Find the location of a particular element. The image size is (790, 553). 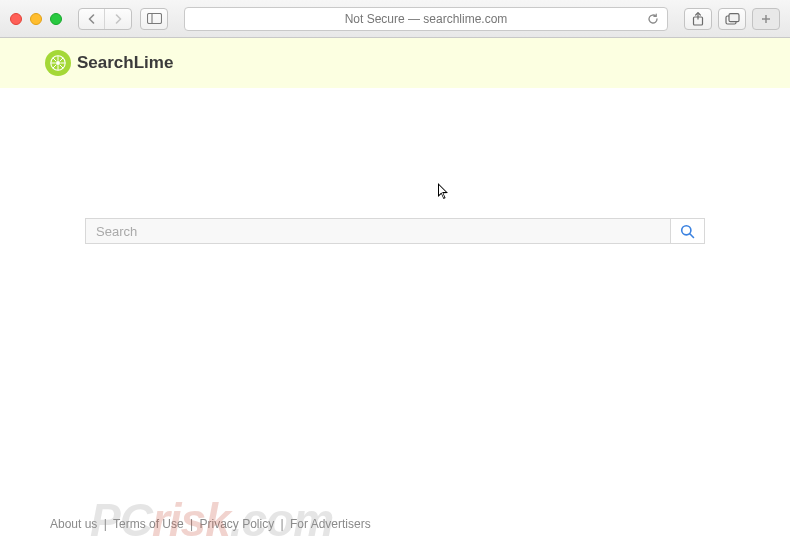

footer-link-terms: Terms of Use is located at coordinates (148, 524).